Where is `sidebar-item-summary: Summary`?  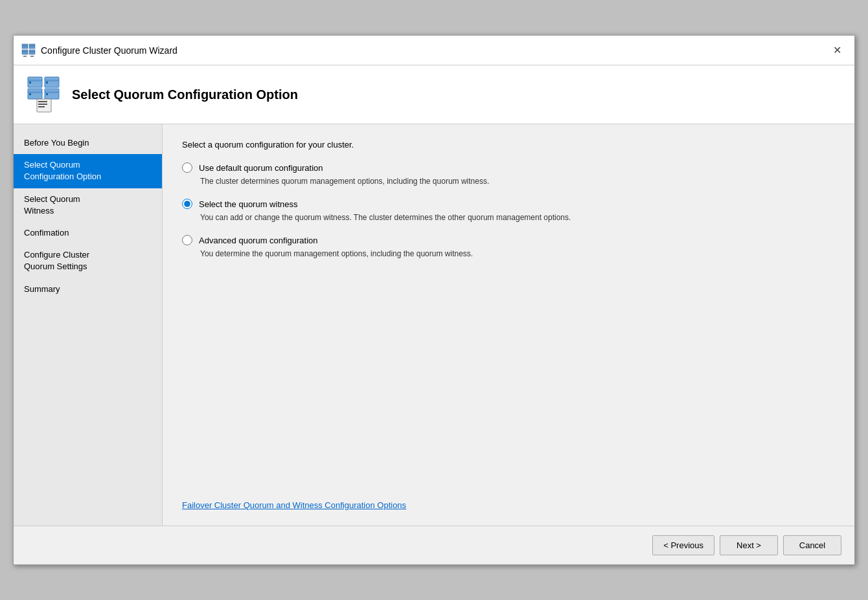 sidebar-item-summary: Summary is located at coordinates (88, 289).